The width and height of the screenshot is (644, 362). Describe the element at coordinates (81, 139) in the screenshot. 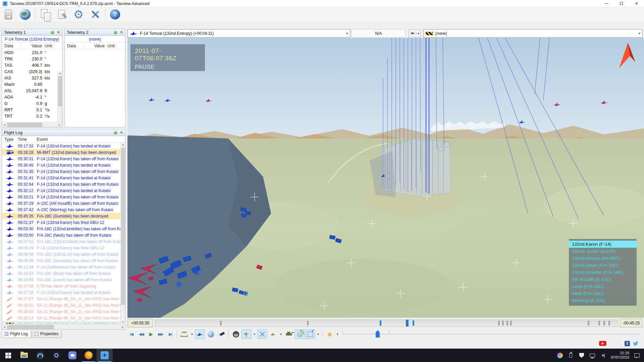

I see `column-header-event: Event` at that location.